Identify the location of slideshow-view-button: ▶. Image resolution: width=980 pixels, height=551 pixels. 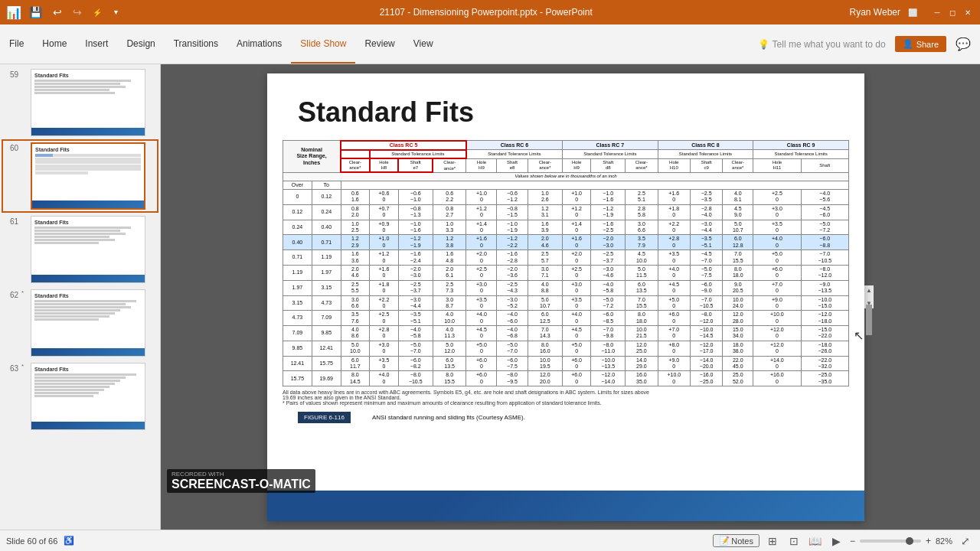
(837, 541).